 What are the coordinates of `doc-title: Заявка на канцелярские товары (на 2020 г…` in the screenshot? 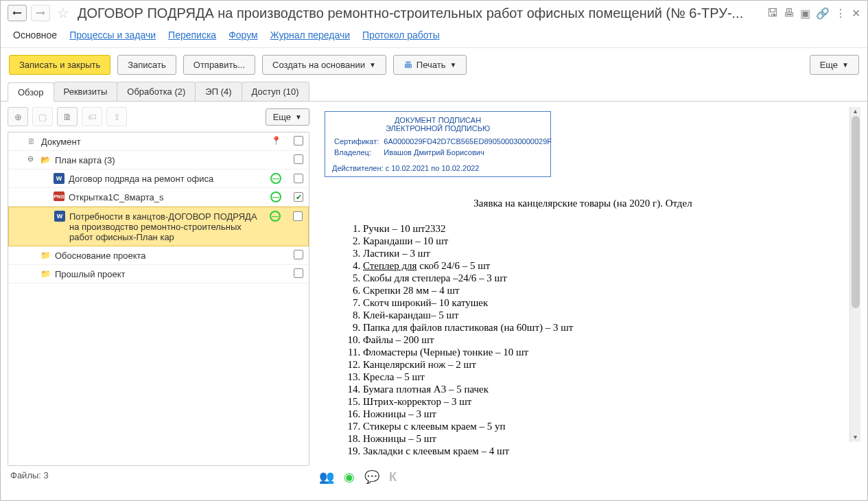 It's located at (583, 203).